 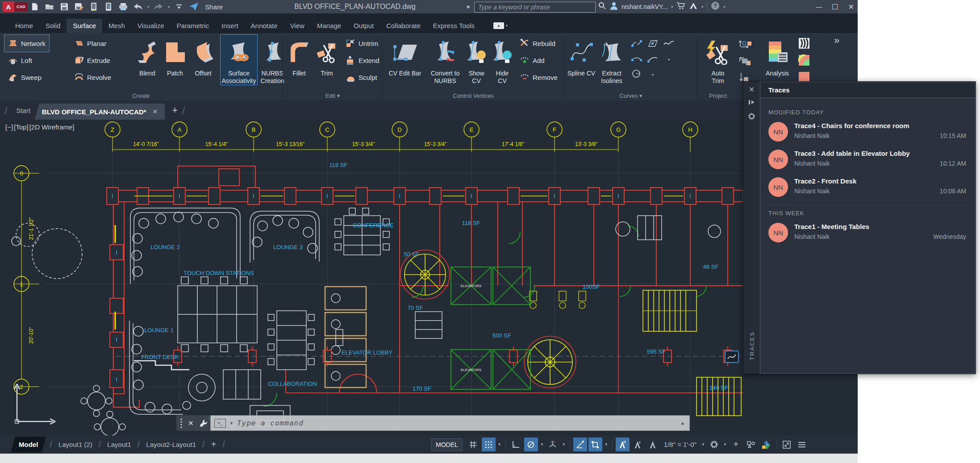 I want to click on extrude-button: Extrude, so click(x=93, y=60).